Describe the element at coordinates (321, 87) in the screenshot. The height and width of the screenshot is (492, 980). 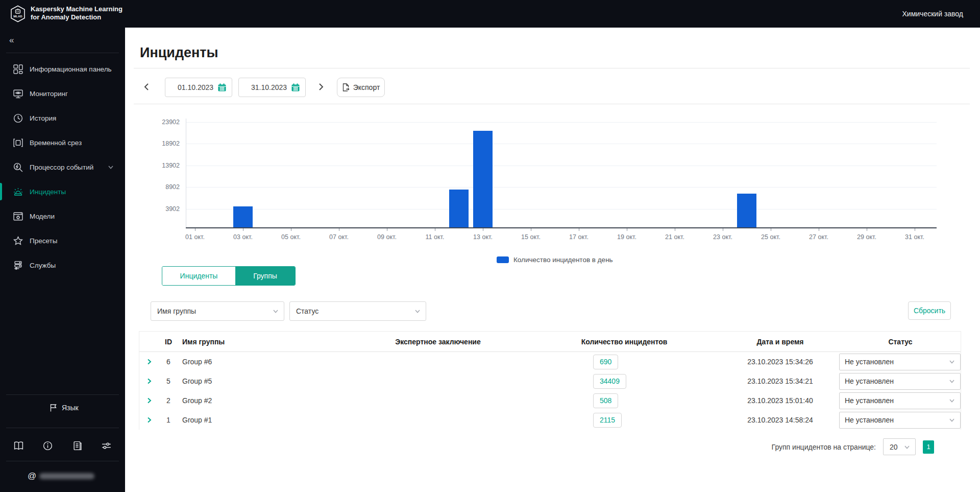
I see `date-range-next-button` at that location.